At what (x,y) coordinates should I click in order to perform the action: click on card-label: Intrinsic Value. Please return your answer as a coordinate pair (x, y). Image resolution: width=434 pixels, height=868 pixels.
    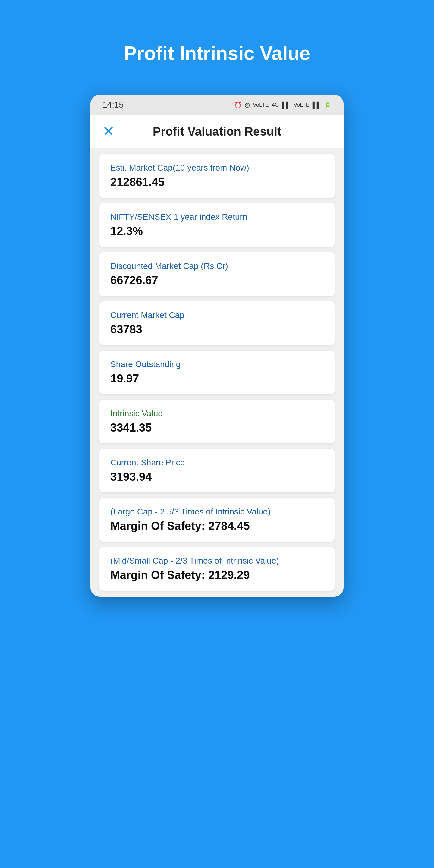
    Looking at the image, I should click on (217, 413).